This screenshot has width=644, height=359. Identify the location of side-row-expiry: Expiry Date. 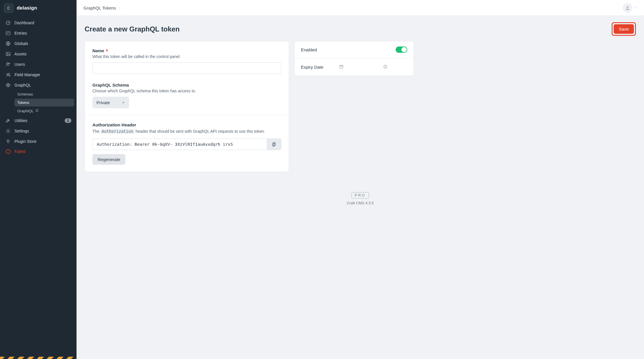
(354, 67).